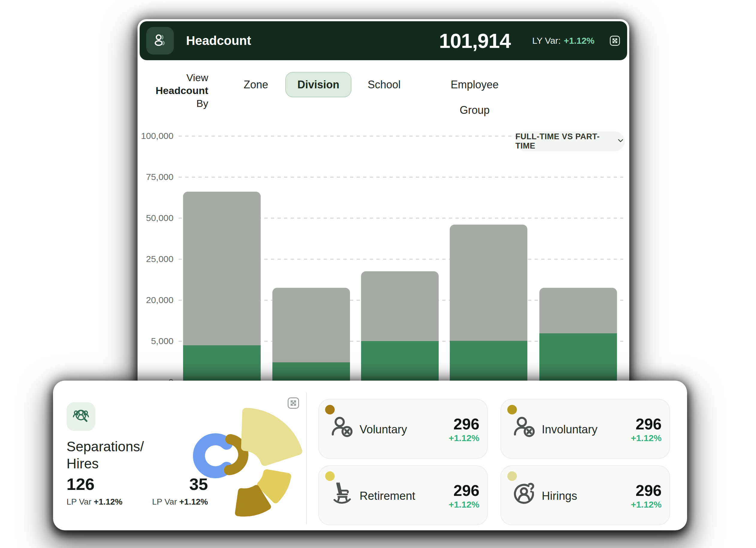 The width and height of the screenshot is (756, 548). What do you see at coordinates (95, 502) in the screenshot?
I see `separations-lp-var: LP Var +1.12%` at bounding box center [95, 502].